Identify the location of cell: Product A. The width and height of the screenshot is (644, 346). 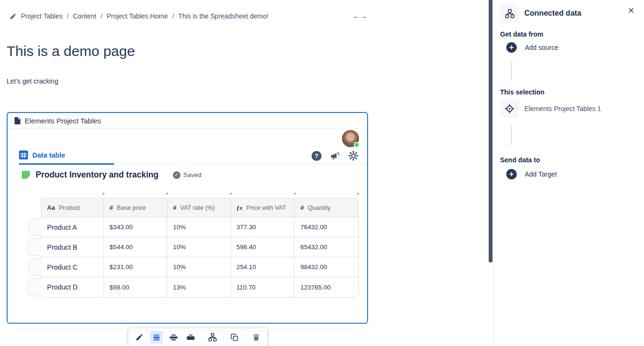
(73, 227).